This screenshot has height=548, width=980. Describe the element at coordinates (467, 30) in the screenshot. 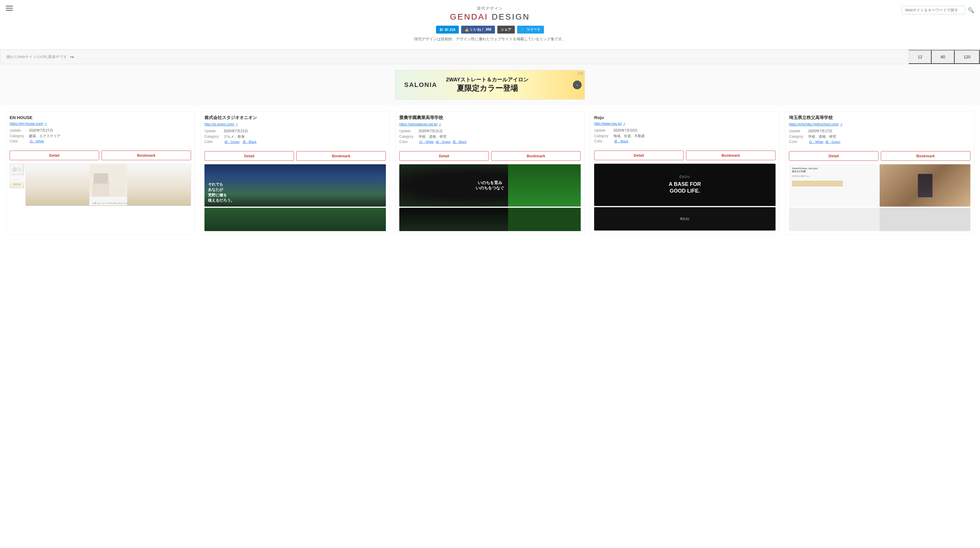

I see `facebook-thumb: 👍` at that location.